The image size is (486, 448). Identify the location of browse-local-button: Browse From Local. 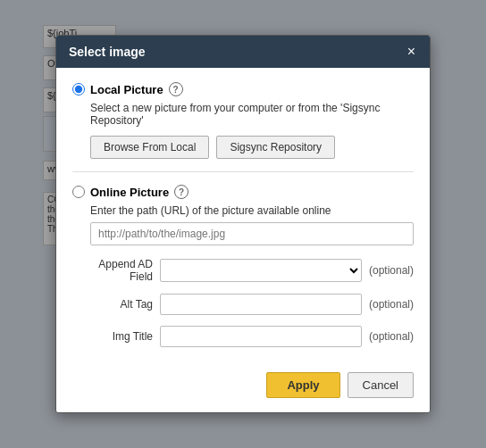
(150, 147).